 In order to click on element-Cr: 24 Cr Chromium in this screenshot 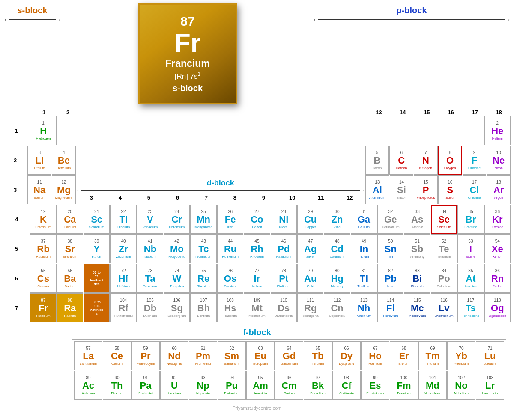, I will do `click(176, 219)`.